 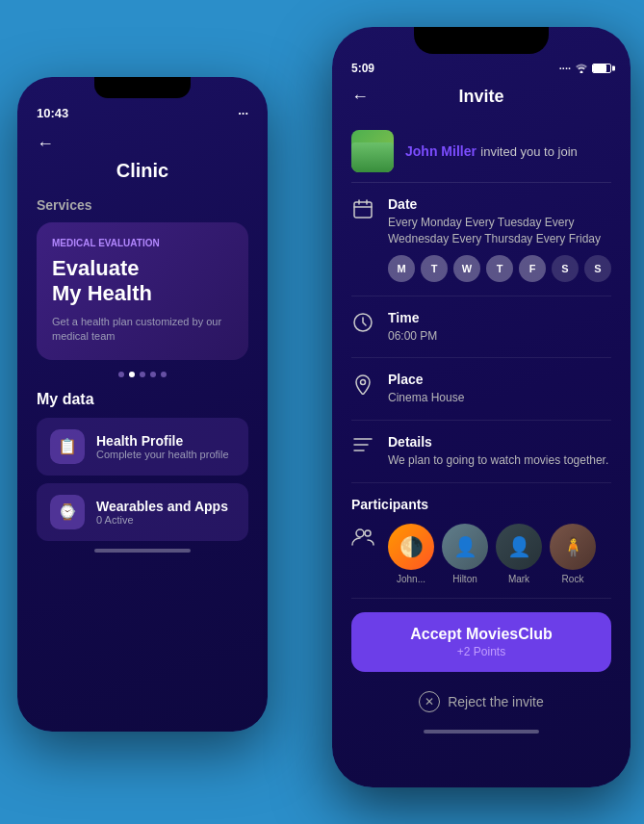 I want to click on clock-icon, so click(x=363, y=325).